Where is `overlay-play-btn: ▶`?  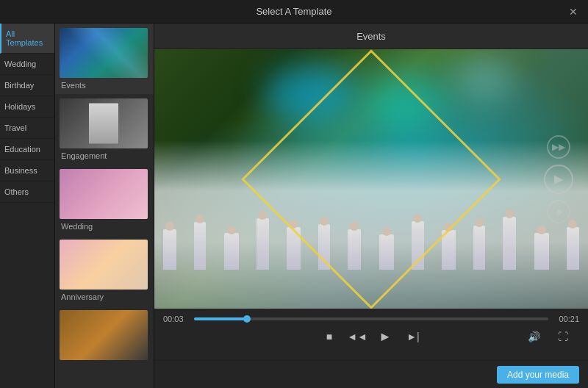
overlay-play-btn: ▶ is located at coordinates (559, 179).